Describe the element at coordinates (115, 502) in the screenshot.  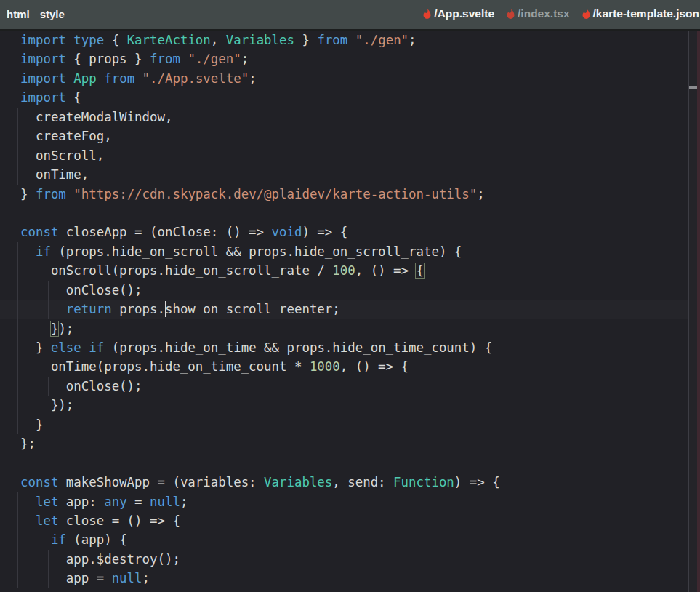
I see `code-token: any` at that location.